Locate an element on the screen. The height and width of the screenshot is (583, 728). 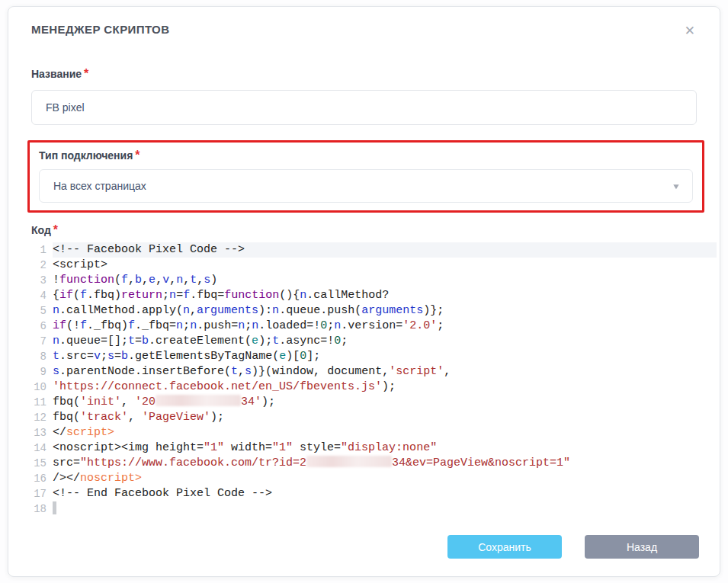
name-label: Название is located at coordinates (56, 74).